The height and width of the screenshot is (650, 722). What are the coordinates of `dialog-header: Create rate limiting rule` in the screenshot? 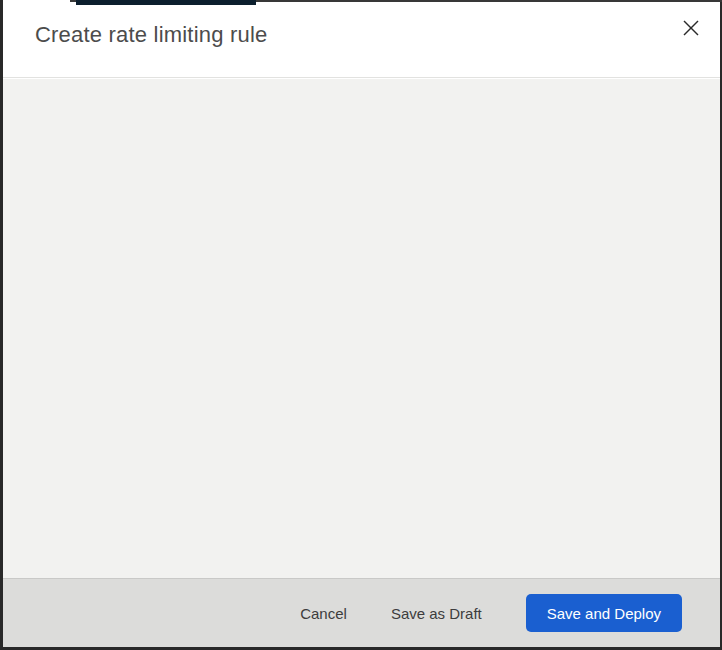 It's located at (362, 39).